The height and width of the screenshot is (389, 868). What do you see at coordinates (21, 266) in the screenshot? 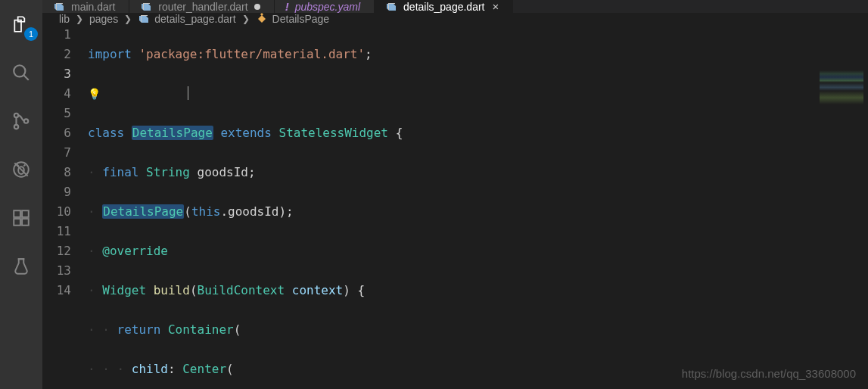
I see `activity-test` at bounding box center [21, 266].